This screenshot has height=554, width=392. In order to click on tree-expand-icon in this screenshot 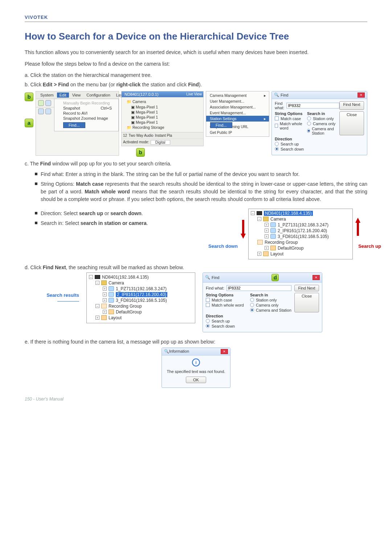, I will do `click(48, 111)`.